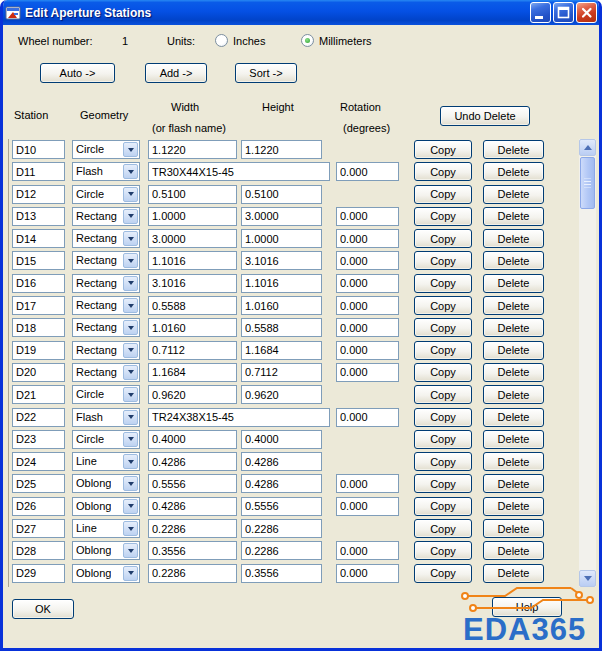 Image resolution: width=602 pixels, height=651 pixels. What do you see at coordinates (485, 116) in the screenshot?
I see `undo-delete-button: Undo Delete` at bounding box center [485, 116].